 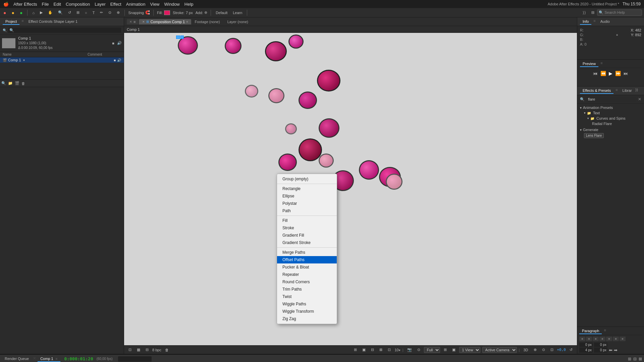 What do you see at coordinates (206, 13) in the screenshot?
I see `add-icon: ⊕` at bounding box center [206, 13].